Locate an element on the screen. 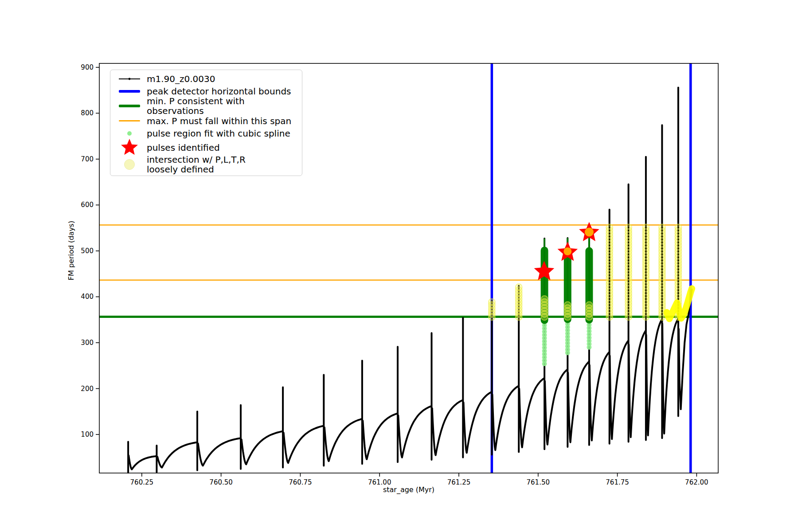 The width and height of the screenshot is (798, 532). blue-line-icon is located at coordinates (129, 91).